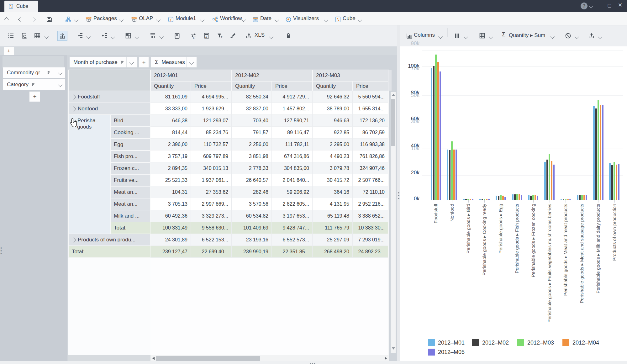  I want to click on calc-sigma-icon: Σ, so click(207, 36).